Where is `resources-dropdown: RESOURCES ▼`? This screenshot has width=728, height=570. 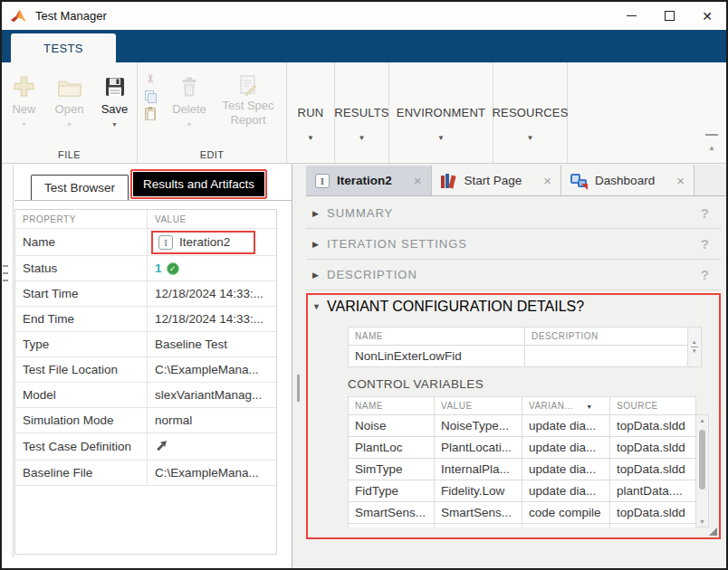
resources-dropdown: RESOURCES ▼ is located at coordinates (531, 112).